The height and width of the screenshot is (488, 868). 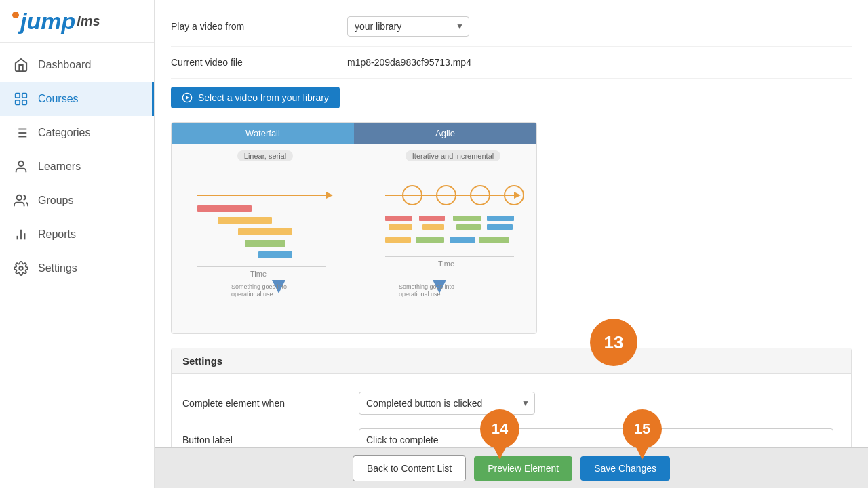 What do you see at coordinates (77, 268) in the screenshot?
I see `sidebar-item-settings: Settings` at bounding box center [77, 268].